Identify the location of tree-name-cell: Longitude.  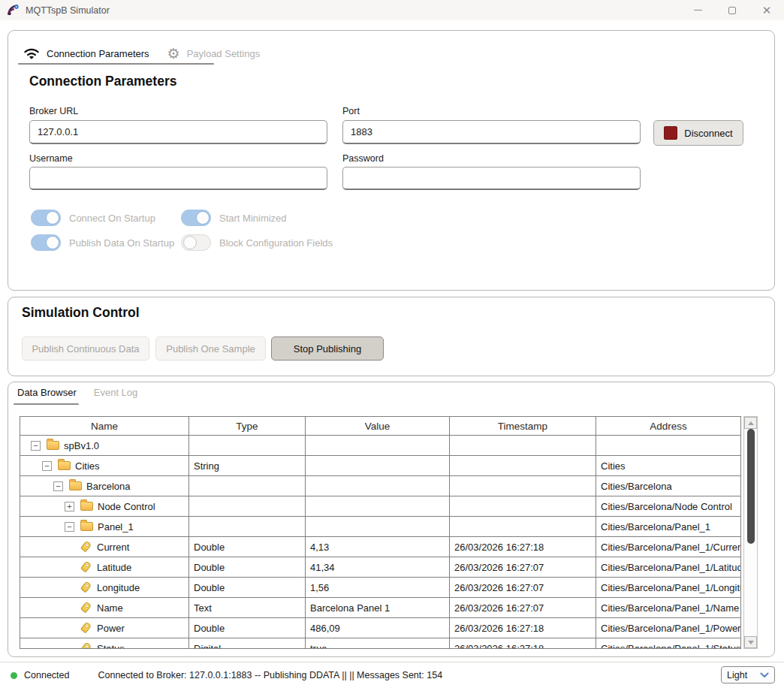
(105, 587).